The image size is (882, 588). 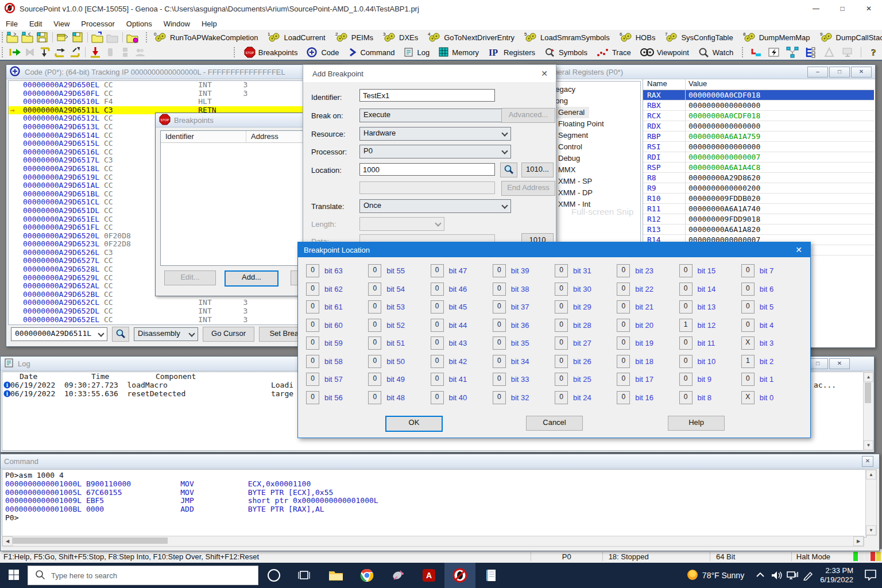 I want to click on address-search-button, so click(x=121, y=334).